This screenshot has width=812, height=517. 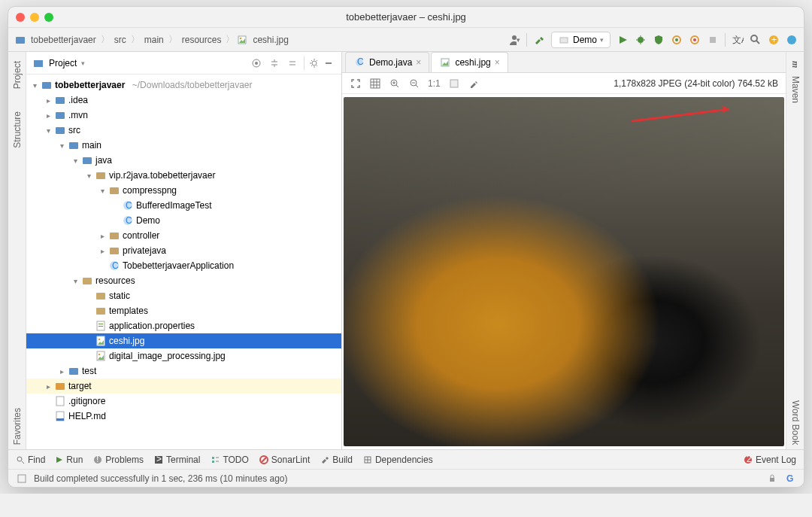 I want to click on structure-toolwindow-tab: Structure, so click(x=17, y=129).